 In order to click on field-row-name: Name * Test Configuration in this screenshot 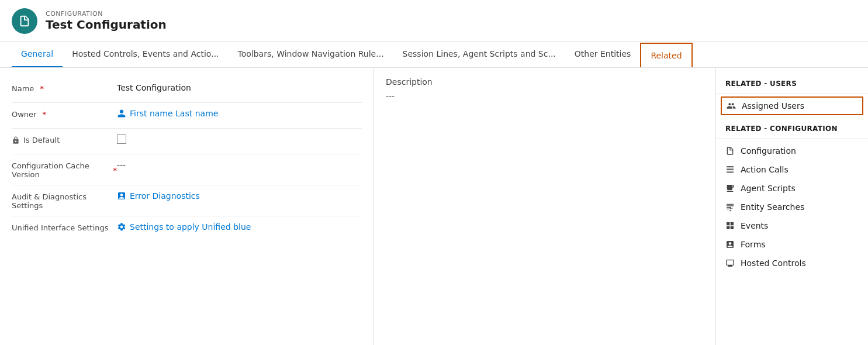, I will do `click(187, 90)`.